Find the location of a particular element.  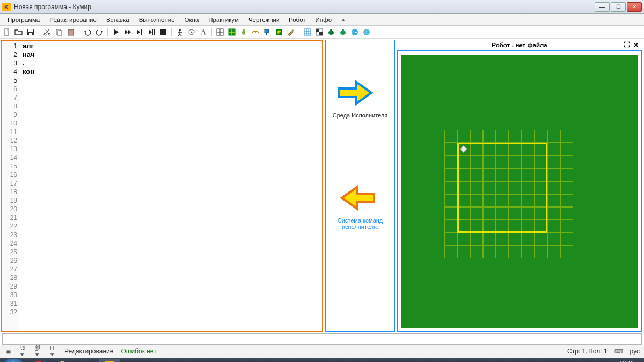

menu-practicum: Практикум is located at coordinates (223, 20).